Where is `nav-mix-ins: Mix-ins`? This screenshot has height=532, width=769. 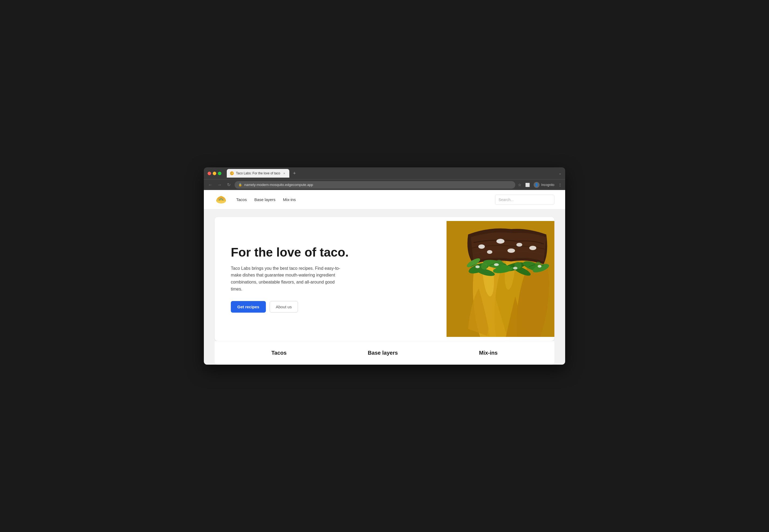 nav-mix-ins: Mix-ins is located at coordinates (289, 200).